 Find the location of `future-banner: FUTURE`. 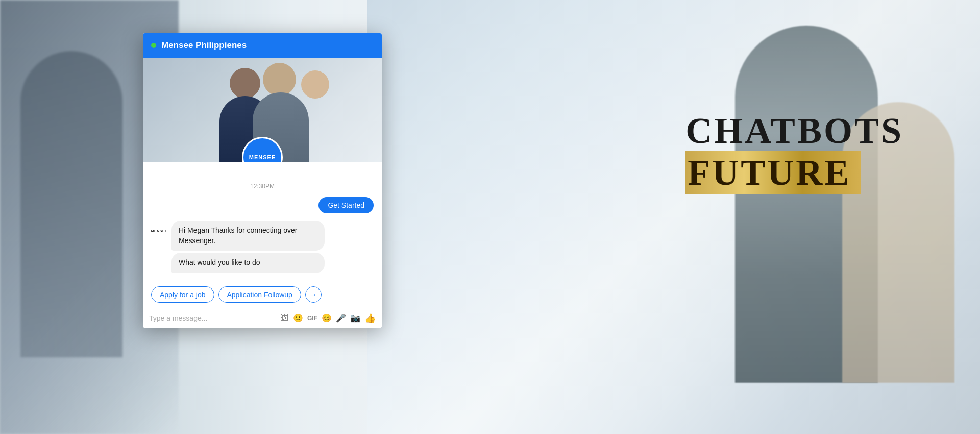

future-banner: FUTURE is located at coordinates (773, 173).